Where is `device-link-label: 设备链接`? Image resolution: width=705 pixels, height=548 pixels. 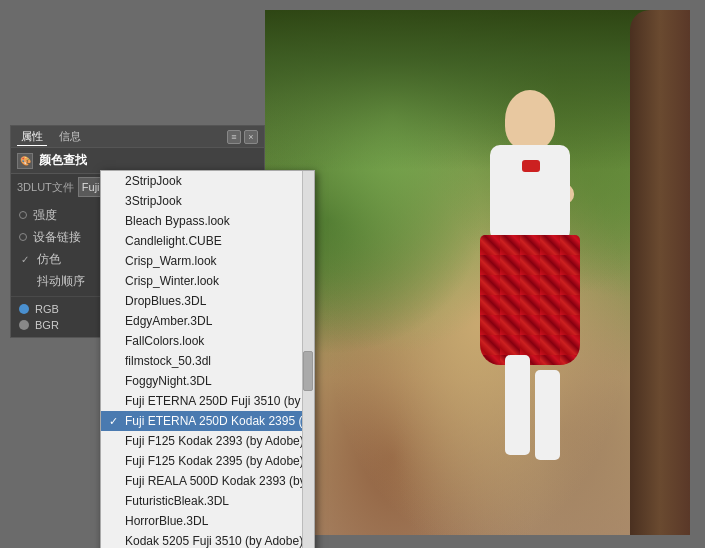
device-link-label: 设备链接 is located at coordinates (57, 238).